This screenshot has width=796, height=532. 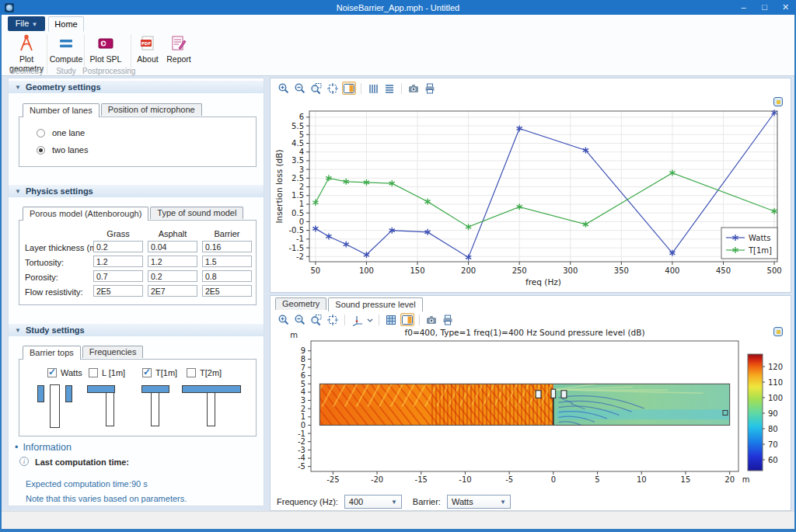 I want to click on view-orientation-icon, so click(x=357, y=320).